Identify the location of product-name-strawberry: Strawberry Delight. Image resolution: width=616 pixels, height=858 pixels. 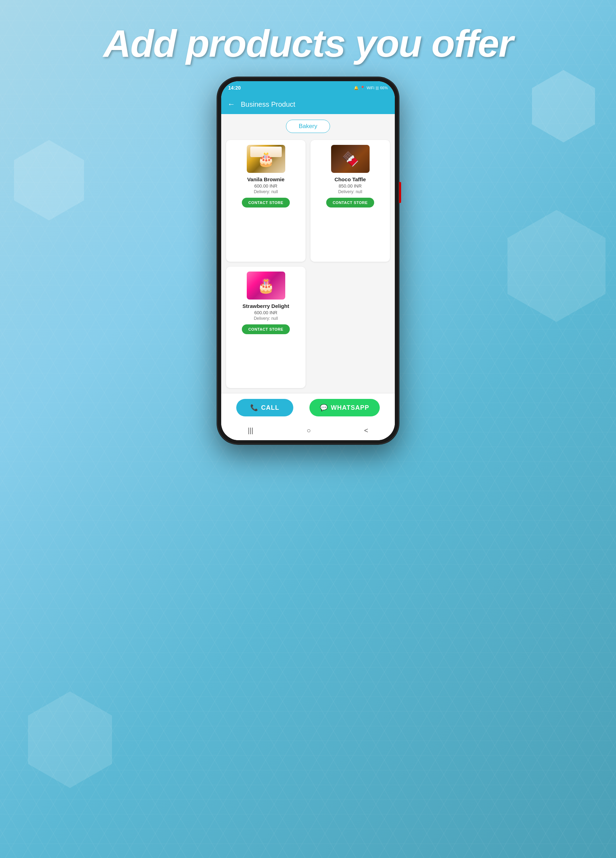
(266, 306).